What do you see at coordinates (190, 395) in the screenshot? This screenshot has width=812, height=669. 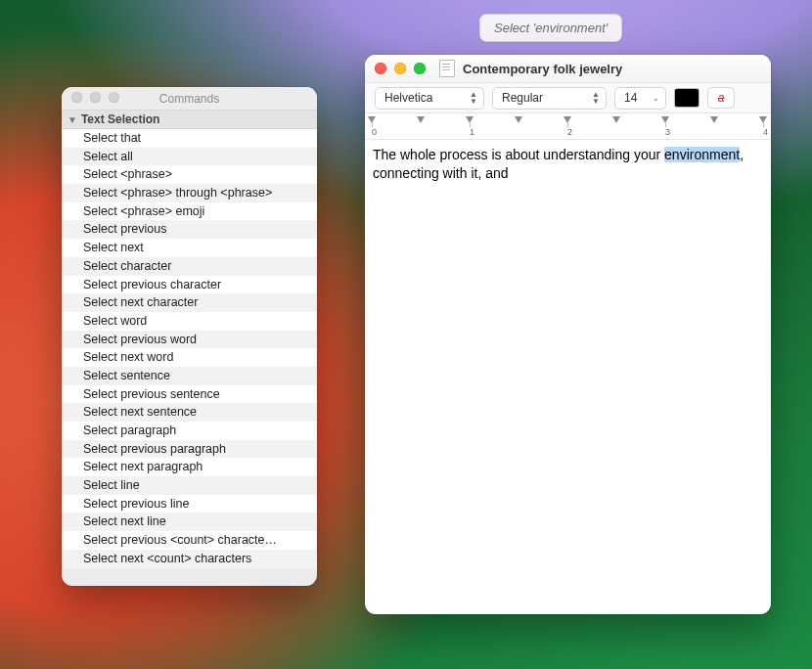 I see `command-row: Select previous sentence` at bounding box center [190, 395].